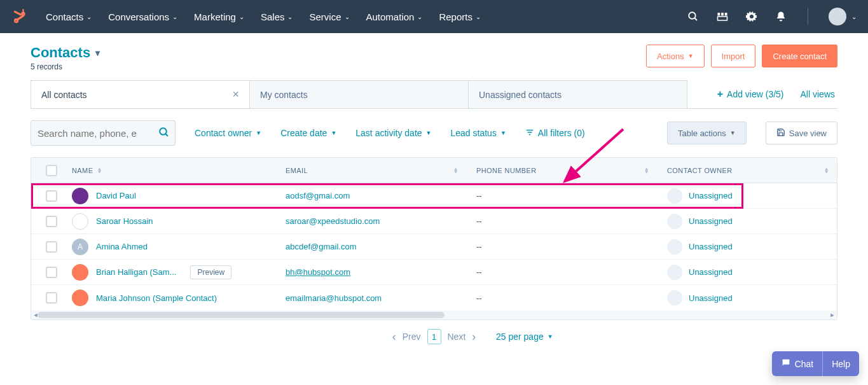 The image size is (868, 385). What do you see at coordinates (136, 272) in the screenshot?
I see `contact-name-link: Brian Halligan (Sam...` at bounding box center [136, 272].